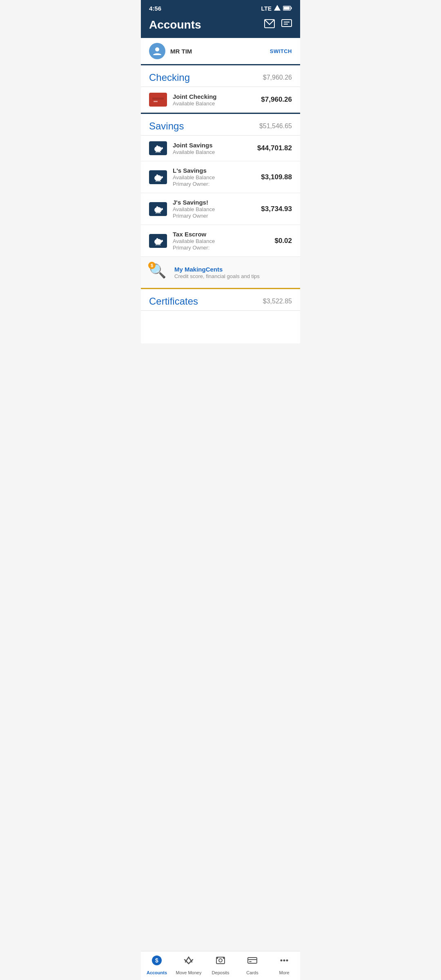 Image resolution: width=441 pixels, height=980 pixels. I want to click on certificates-total: $3,522.85, so click(278, 301).